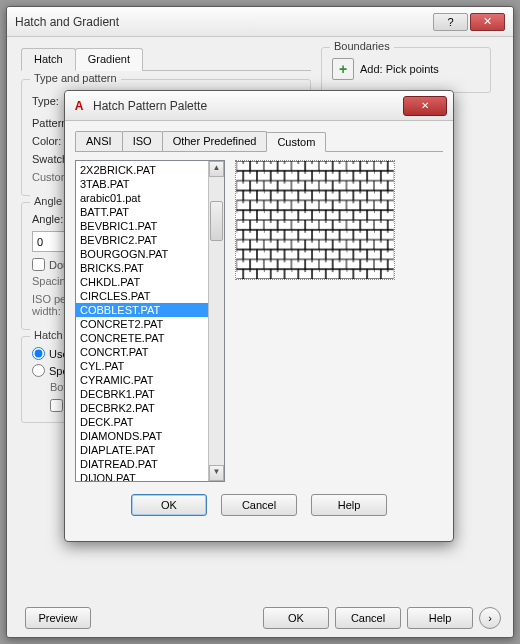 The height and width of the screenshot is (644, 520). What do you see at coordinates (142, 212) in the screenshot?
I see `pattern-item: BATT.PAT` at bounding box center [142, 212].